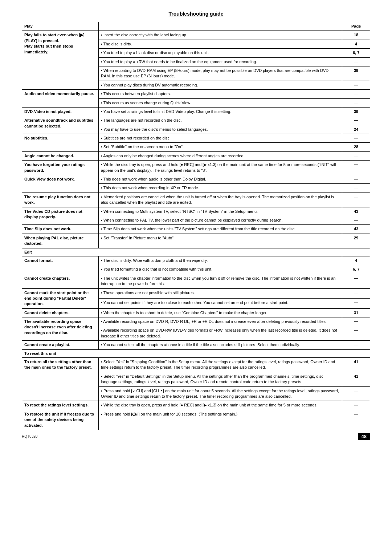  What do you see at coordinates (356, 241) in the screenshot?
I see `page-cell: 29` at bounding box center [356, 241].